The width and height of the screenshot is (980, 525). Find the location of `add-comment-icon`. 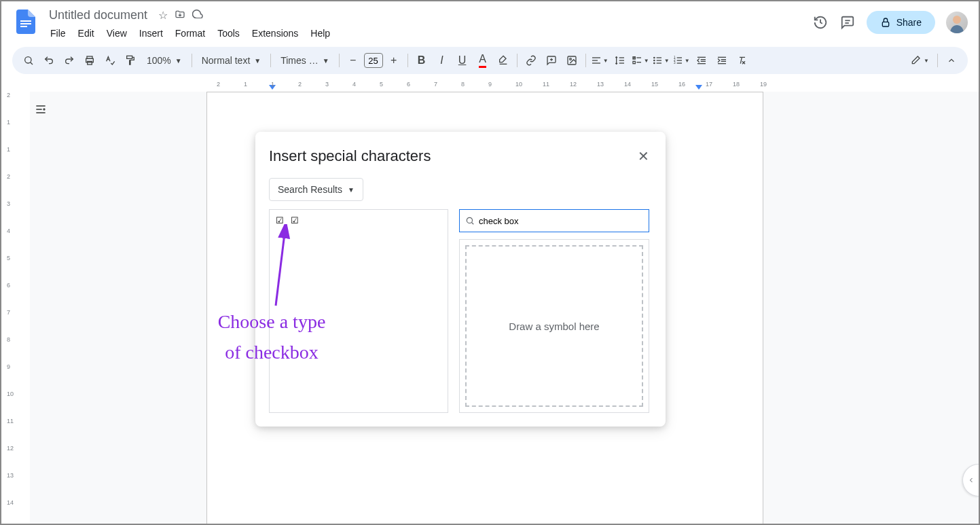

add-comment-icon is located at coordinates (551, 60).